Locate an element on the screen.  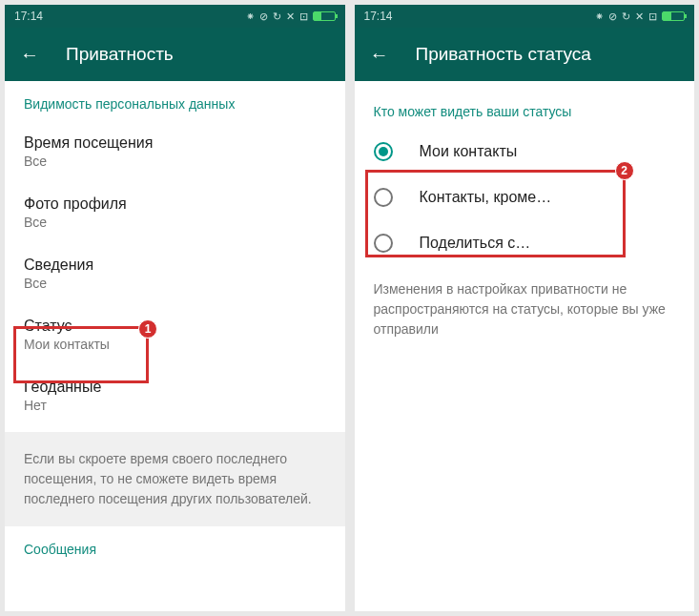
item-title: Сведения is located at coordinates (175, 265).